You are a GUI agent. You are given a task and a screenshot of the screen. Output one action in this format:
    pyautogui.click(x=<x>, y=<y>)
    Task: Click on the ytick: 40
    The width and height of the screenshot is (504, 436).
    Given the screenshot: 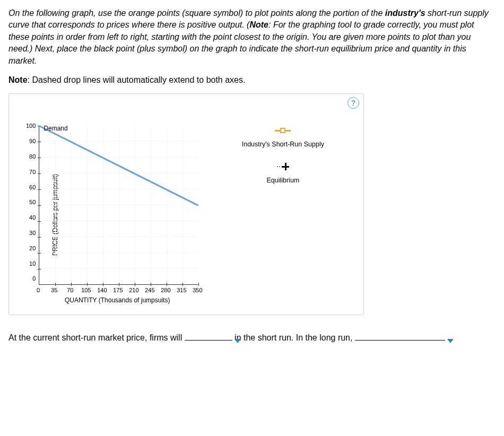 What is the action you would take?
    pyautogui.click(x=31, y=217)
    